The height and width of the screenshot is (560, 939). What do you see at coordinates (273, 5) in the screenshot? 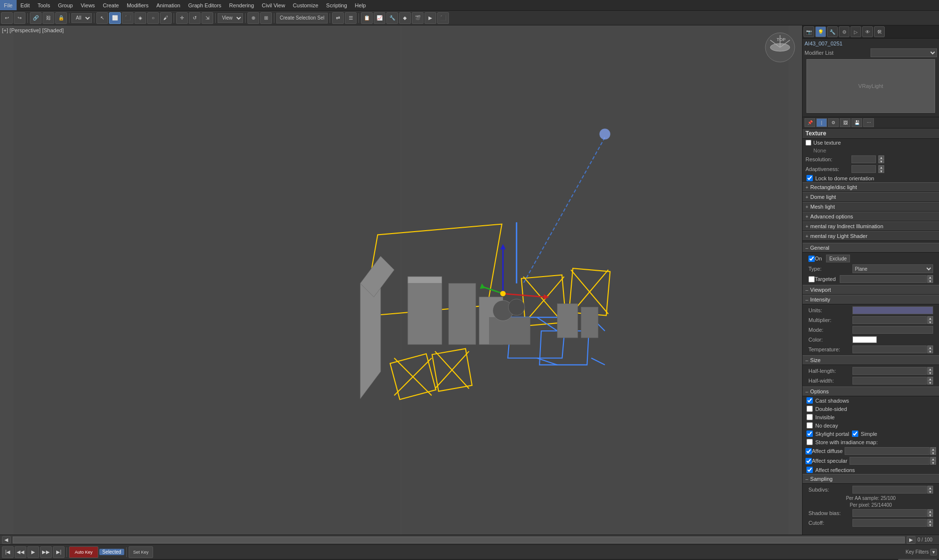
I see `menu-civil-view: Civil View` at bounding box center [273, 5].